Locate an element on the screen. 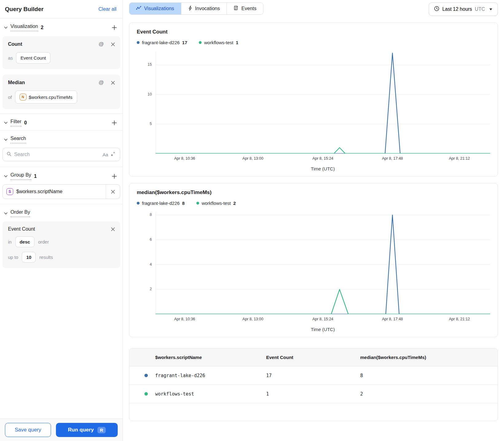 The image size is (504, 441). tab-events: Events is located at coordinates (245, 9).